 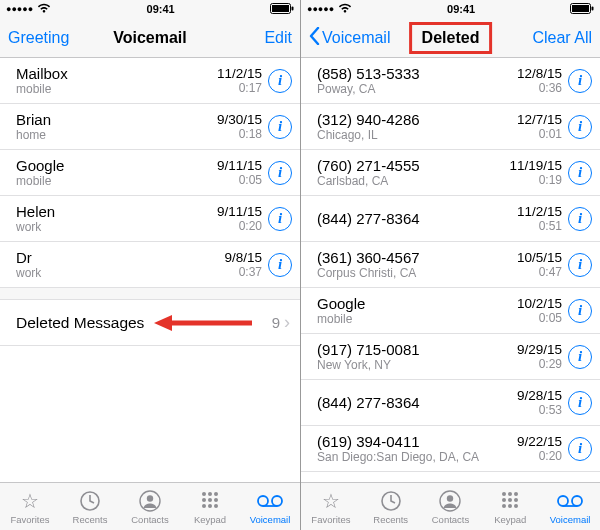 I want to click on row-date: 12/8/15, so click(x=540, y=74).